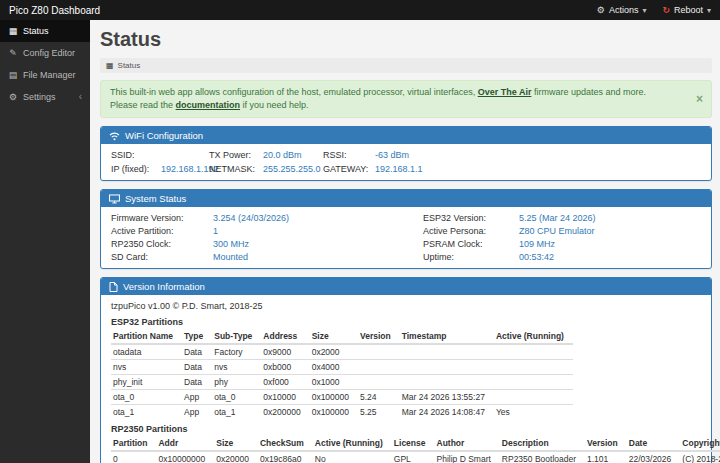  I want to click on table-cell: 0x2000, so click(334, 352).